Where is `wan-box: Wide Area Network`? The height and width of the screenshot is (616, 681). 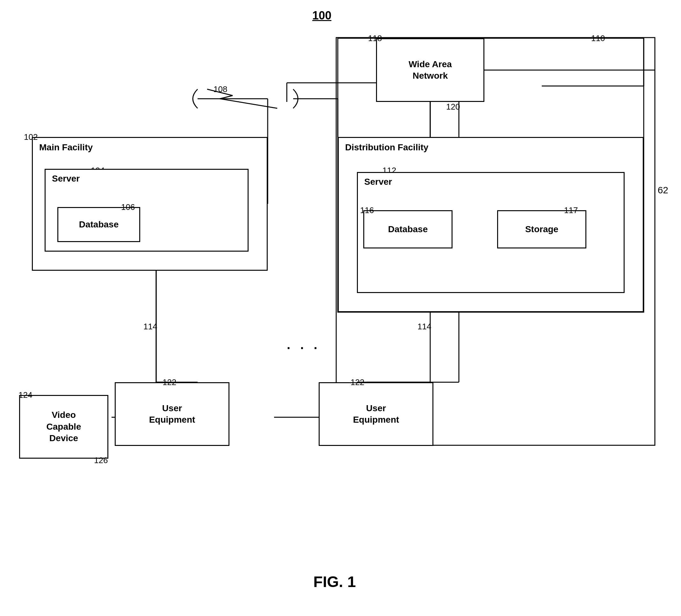 wan-box: Wide Area Network is located at coordinates (430, 70).